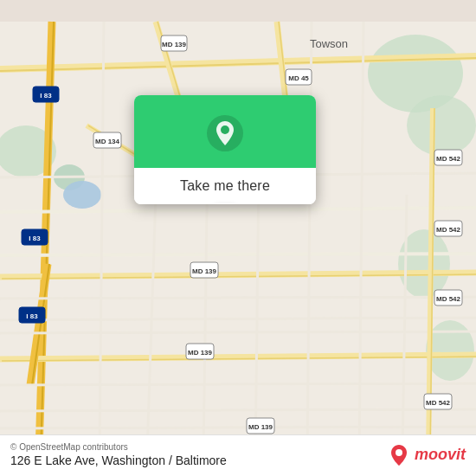 The width and height of the screenshot is (476, 476). I want to click on info-bar: © OpenStreetMap contributors 126 E Lake …, so click(238, 455).